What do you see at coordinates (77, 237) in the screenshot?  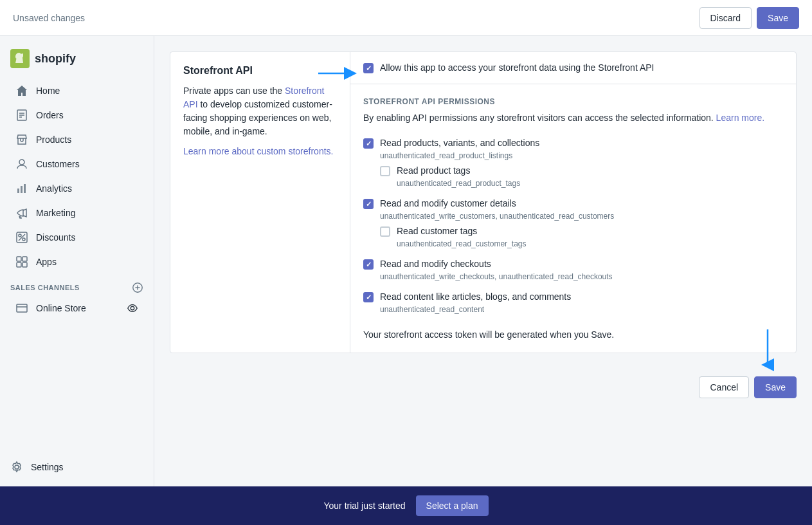 I see `sidebar-item-discounts: Discounts` at bounding box center [77, 237].